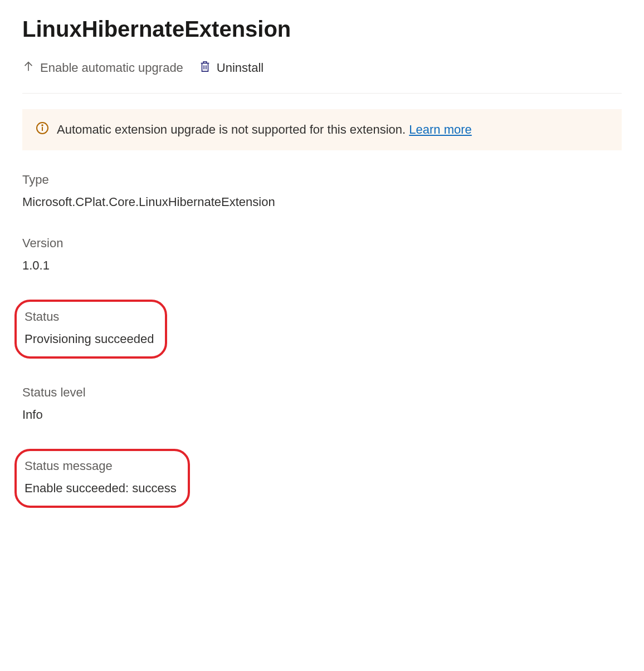 The image size is (644, 671). I want to click on toolbar: Enable automatic upgrade Uninstall, so click(322, 76).